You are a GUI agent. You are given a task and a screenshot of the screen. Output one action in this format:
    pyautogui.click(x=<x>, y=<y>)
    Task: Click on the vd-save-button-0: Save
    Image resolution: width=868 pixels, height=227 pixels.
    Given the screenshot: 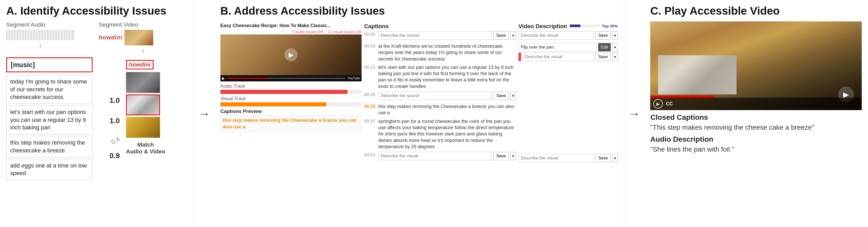 What is the action you would take?
    pyautogui.click(x=603, y=36)
    